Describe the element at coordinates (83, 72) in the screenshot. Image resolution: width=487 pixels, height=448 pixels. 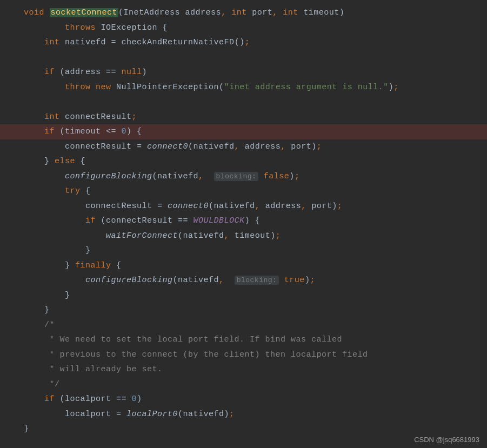
I see `var: address` at that location.